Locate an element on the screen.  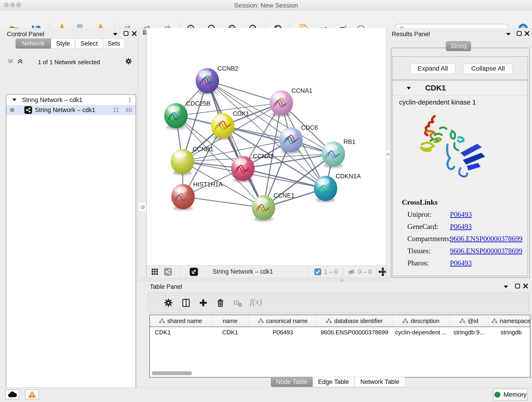
node-label-RB1: RB1 is located at coordinates (349, 142).